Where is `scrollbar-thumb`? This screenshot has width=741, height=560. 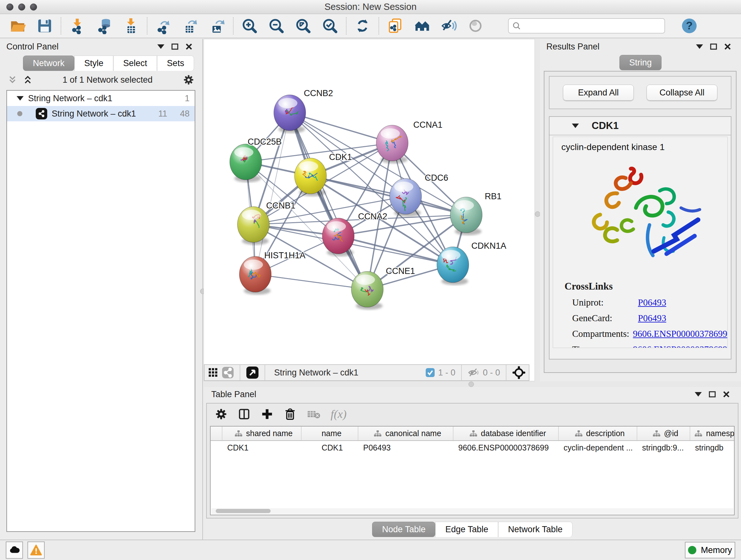
scrollbar-thumb is located at coordinates (243, 511).